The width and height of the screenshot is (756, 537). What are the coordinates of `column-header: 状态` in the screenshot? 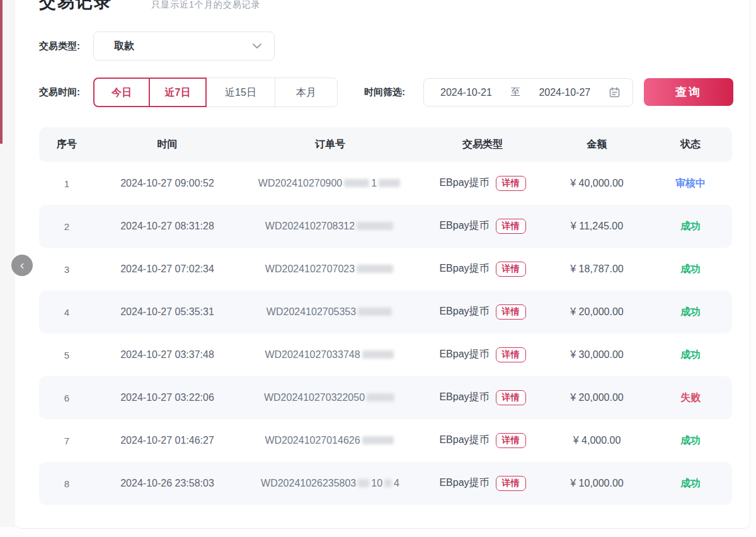 It's located at (690, 145).